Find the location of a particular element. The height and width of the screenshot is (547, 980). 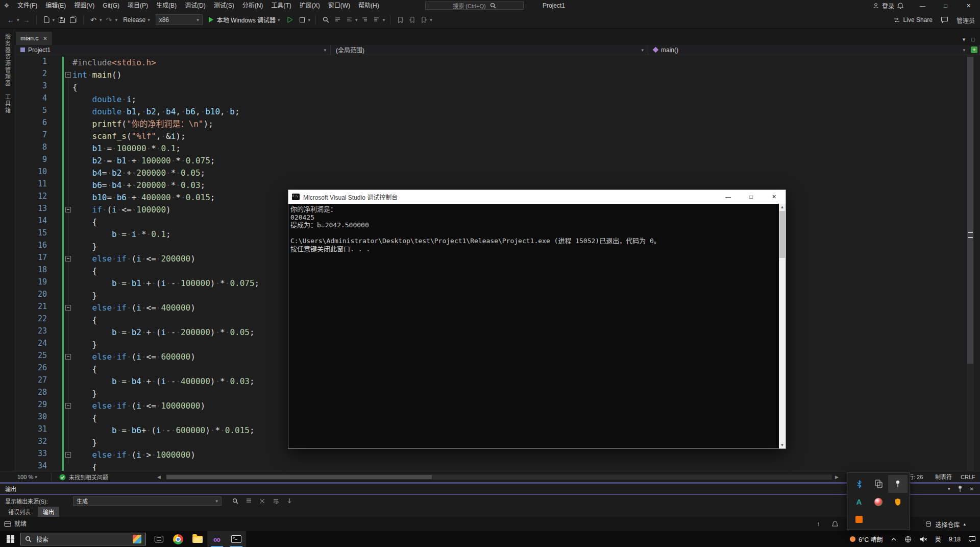

code-line: b10=·b6·+·400000·*·0.015; is located at coordinates (166, 198).